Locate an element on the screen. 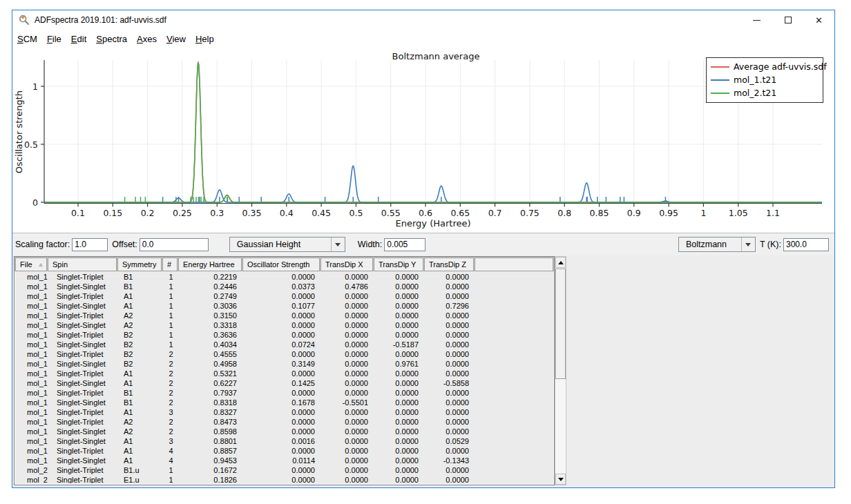  vertical-scrollbar is located at coordinates (561, 371).